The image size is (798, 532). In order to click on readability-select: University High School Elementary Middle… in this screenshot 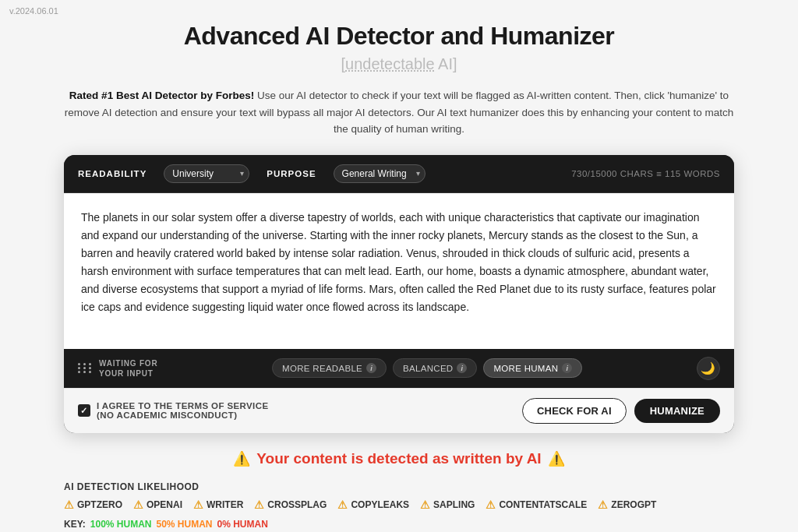, I will do `click(207, 174)`.